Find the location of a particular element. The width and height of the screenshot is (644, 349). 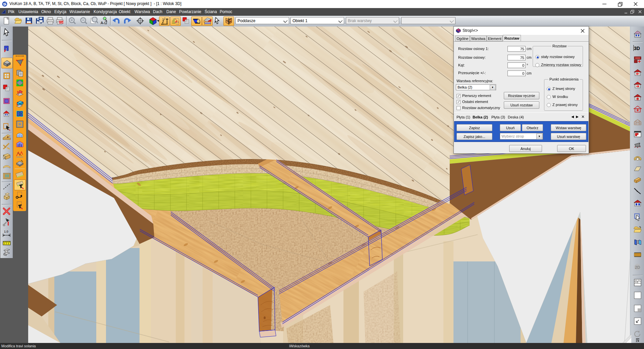

svg-text: 3D is located at coordinates (637, 48).